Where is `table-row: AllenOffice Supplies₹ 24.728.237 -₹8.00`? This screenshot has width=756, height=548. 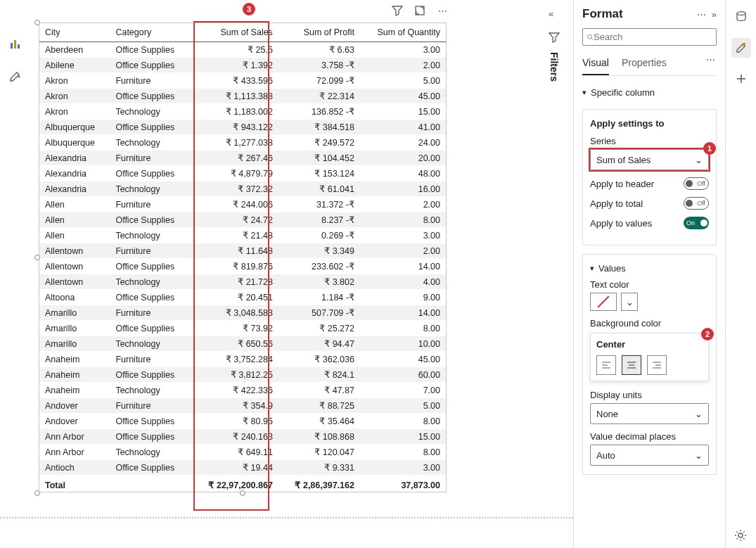 table-row: AllenOffice Supplies₹ 24.728.237 -₹8.00 is located at coordinates (243, 220).